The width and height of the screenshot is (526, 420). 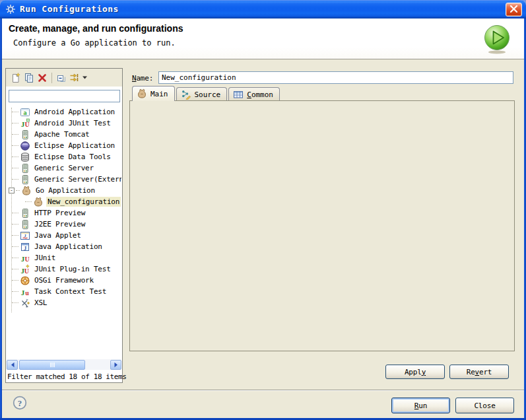 What do you see at coordinates (142, 94) in the screenshot?
I see `go-application-icon` at bounding box center [142, 94].